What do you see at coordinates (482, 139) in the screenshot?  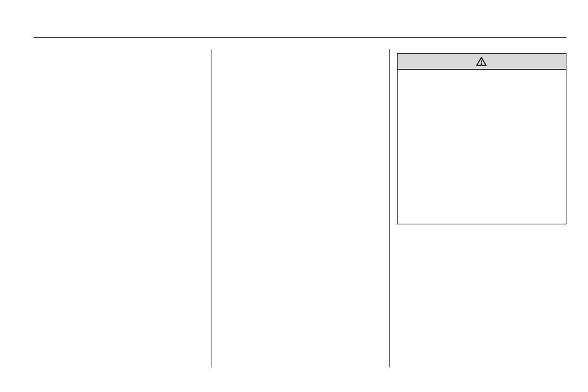 I see `warning-box` at bounding box center [482, 139].